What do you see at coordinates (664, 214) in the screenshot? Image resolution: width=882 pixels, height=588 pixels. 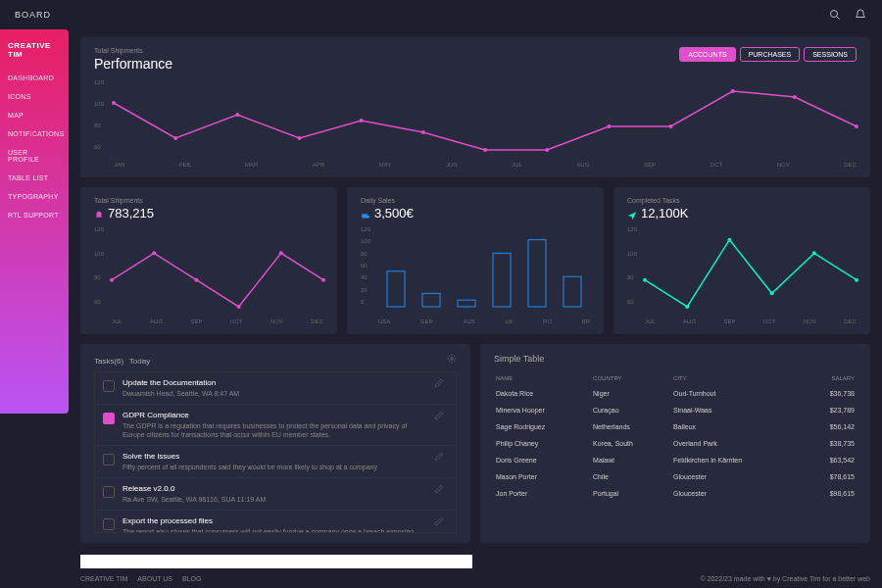 I see `tasks-stat-value: 12,100K` at bounding box center [664, 214].